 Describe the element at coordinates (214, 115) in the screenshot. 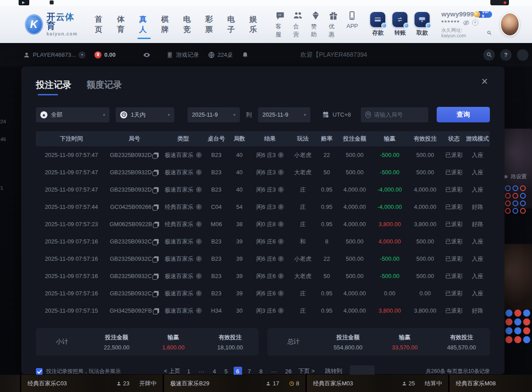

I see `date-from-select: 2025-11-9` at that location.